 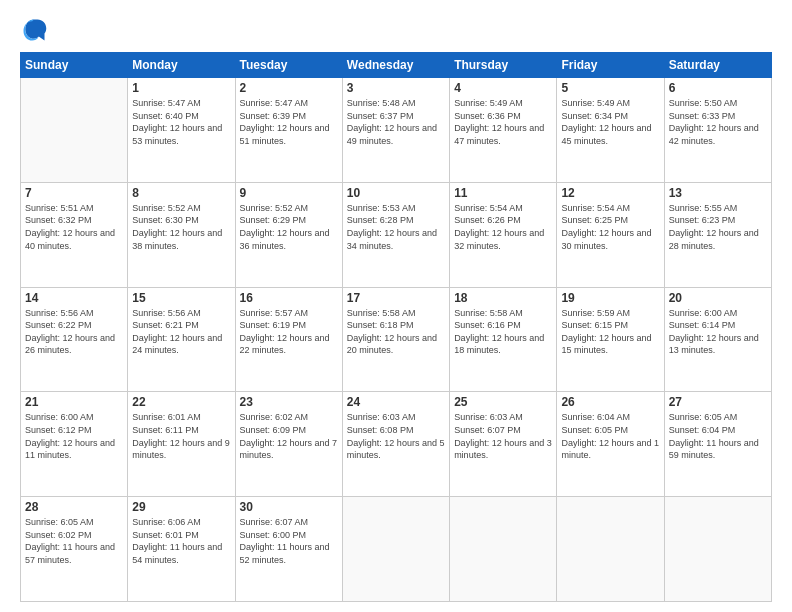 What do you see at coordinates (503, 436) in the screenshot?
I see `day-info: Sunrise: 6:03 AMSunset: 6:07 PMDaylight:…` at bounding box center [503, 436].